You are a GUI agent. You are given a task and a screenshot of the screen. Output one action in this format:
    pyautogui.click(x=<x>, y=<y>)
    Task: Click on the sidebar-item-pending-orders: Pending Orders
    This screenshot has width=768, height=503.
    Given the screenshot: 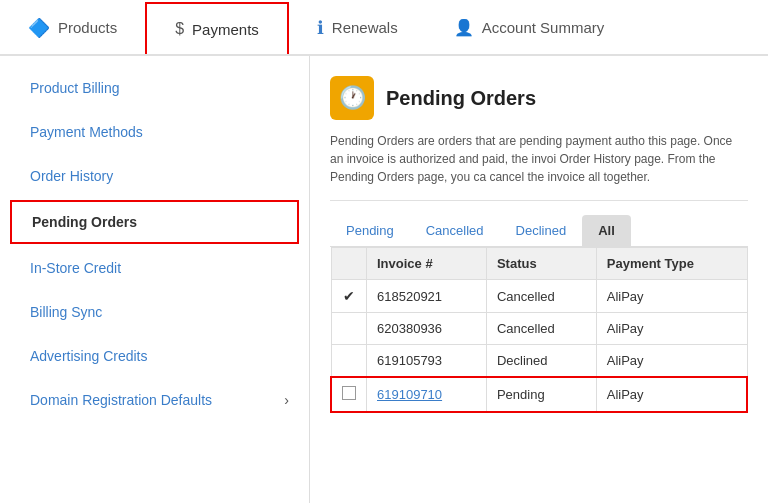 What is the action you would take?
    pyautogui.click(x=154, y=222)
    